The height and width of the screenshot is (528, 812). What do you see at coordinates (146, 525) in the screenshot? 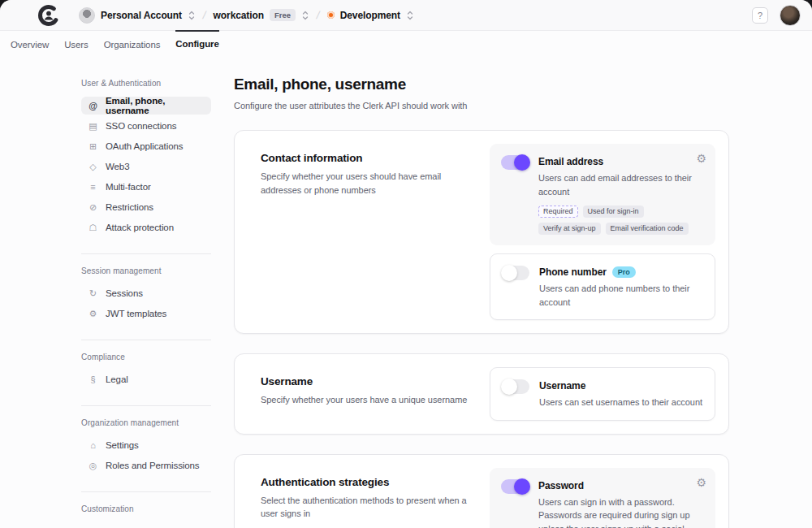
I see `sidebar-item-account-portal: ⊡ Account Portal` at bounding box center [146, 525].